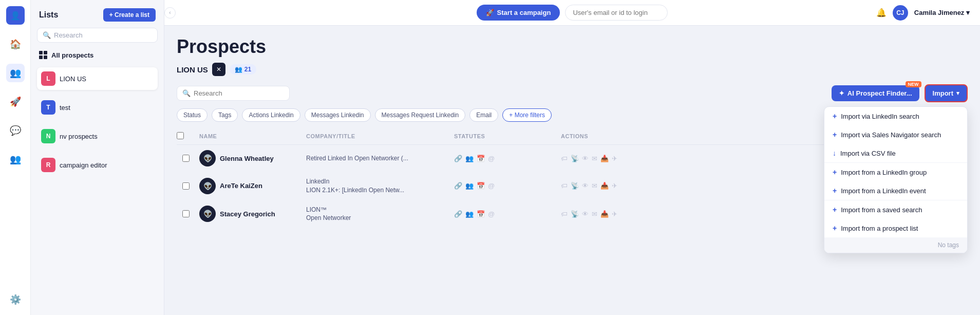  Describe the element at coordinates (225, 115) in the screenshot. I see `filter-tags: Tags` at that location.